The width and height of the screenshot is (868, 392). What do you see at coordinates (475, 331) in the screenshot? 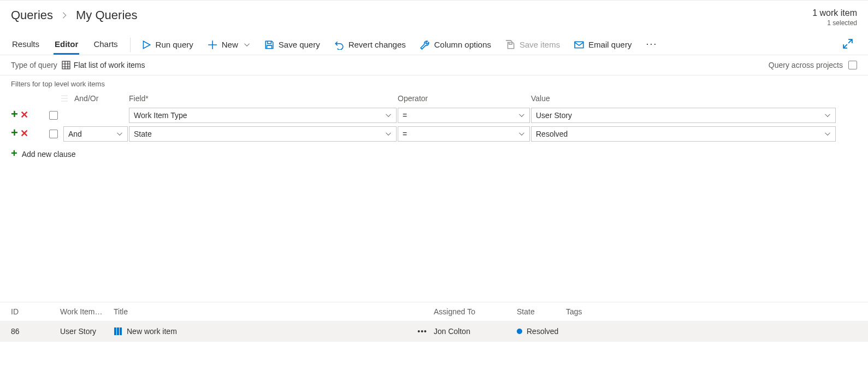
I see `cell-assigned: Jon Colton` at bounding box center [475, 331].